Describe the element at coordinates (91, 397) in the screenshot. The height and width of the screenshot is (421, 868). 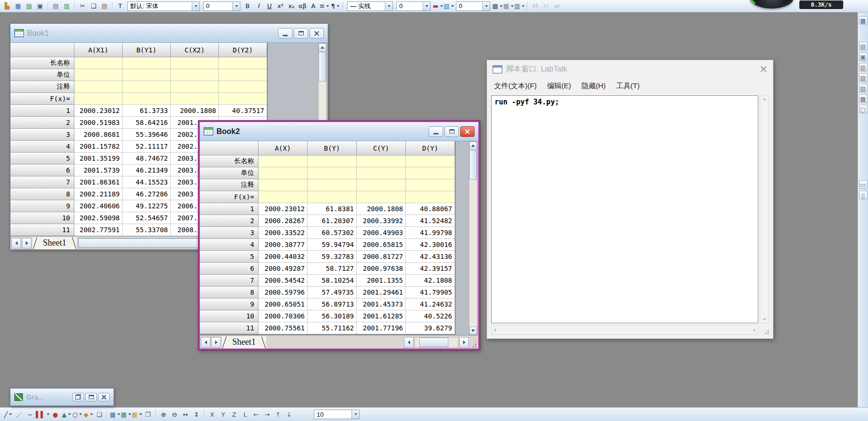
I see `maximize-button` at that location.